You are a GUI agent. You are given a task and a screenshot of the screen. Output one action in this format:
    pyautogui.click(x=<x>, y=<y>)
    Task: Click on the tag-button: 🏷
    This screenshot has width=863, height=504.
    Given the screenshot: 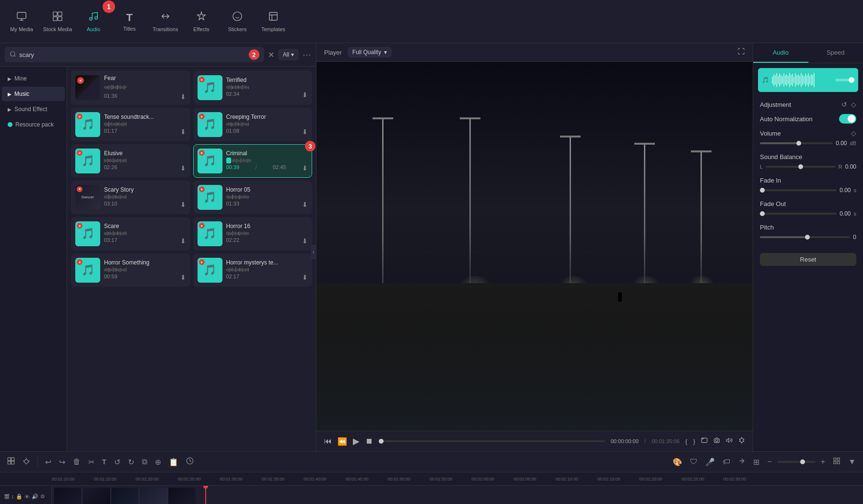 What is the action you would take?
    pyautogui.click(x=726, y=462)
    